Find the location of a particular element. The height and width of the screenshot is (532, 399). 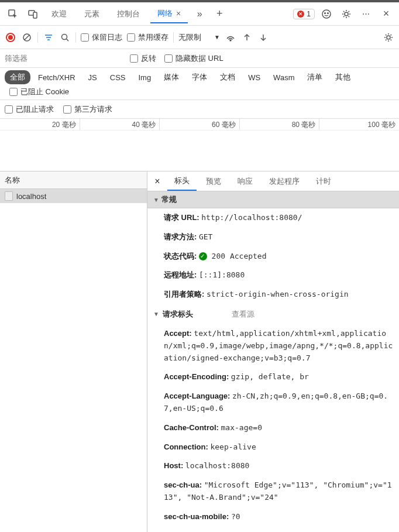

header-cache-control: Cache-Control: max-age=0 is located at coordinates (273, 428).